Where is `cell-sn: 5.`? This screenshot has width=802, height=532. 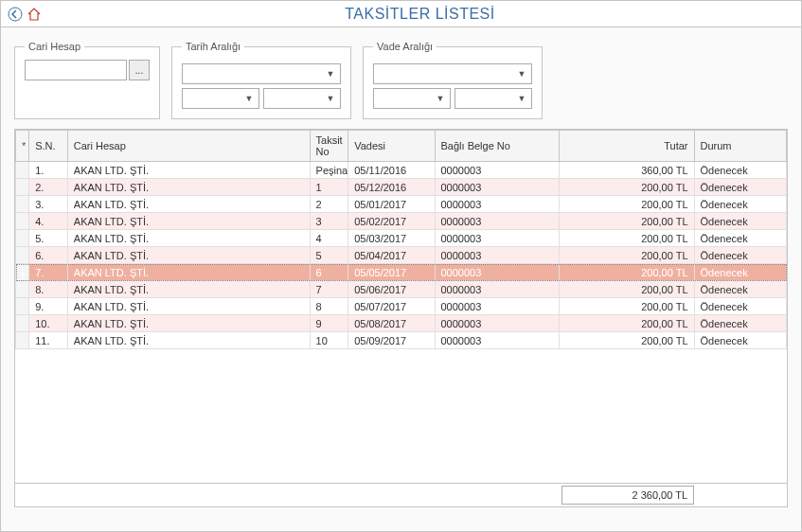
cell-sn: 5. is located at coordinates (49, 239).